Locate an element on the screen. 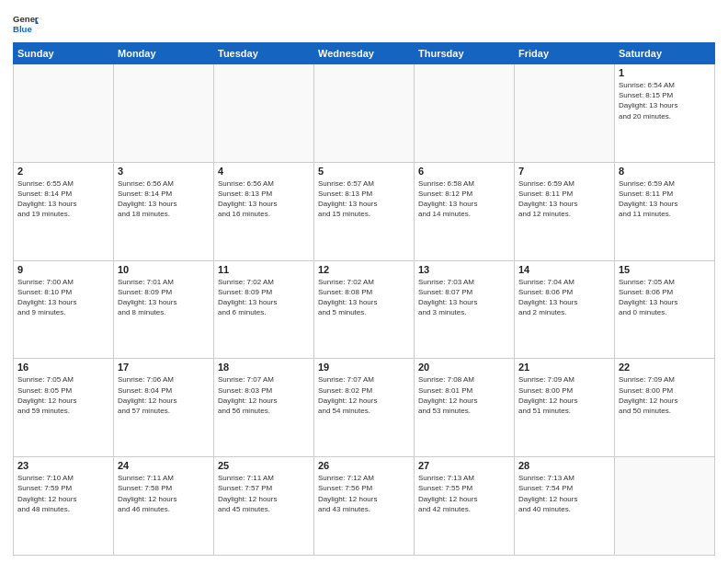 The image size is (728, 563). day-number: 12 is located at coordinates (364, 270).